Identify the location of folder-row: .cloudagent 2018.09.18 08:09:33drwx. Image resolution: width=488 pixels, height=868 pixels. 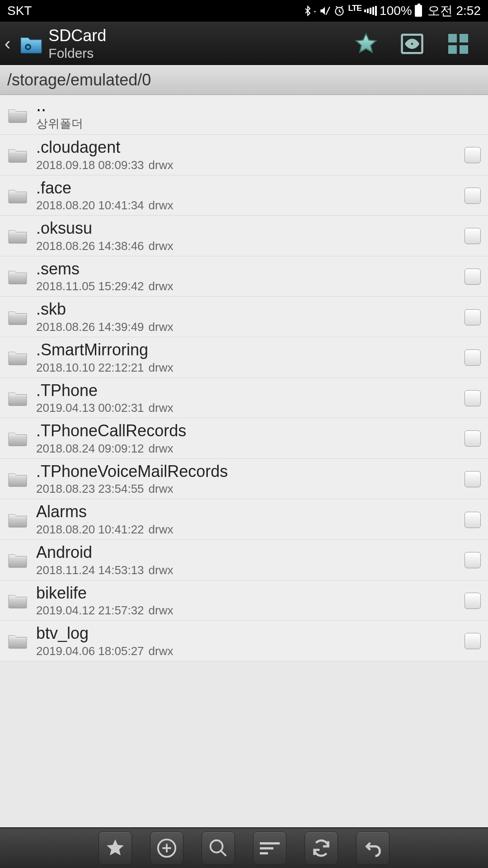
(244, 155).